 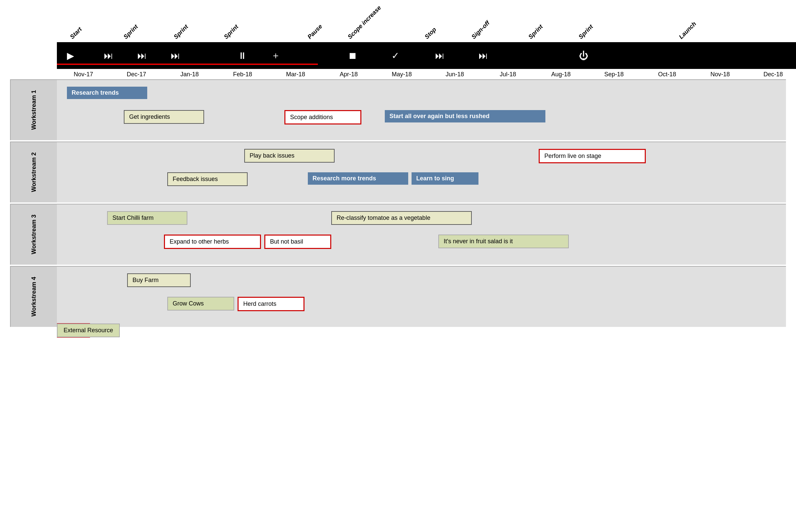 What do you see at coordinates (83, 75) in the screenshot?
I see `month-label: Nov-17` at bounding box center [83, 75].